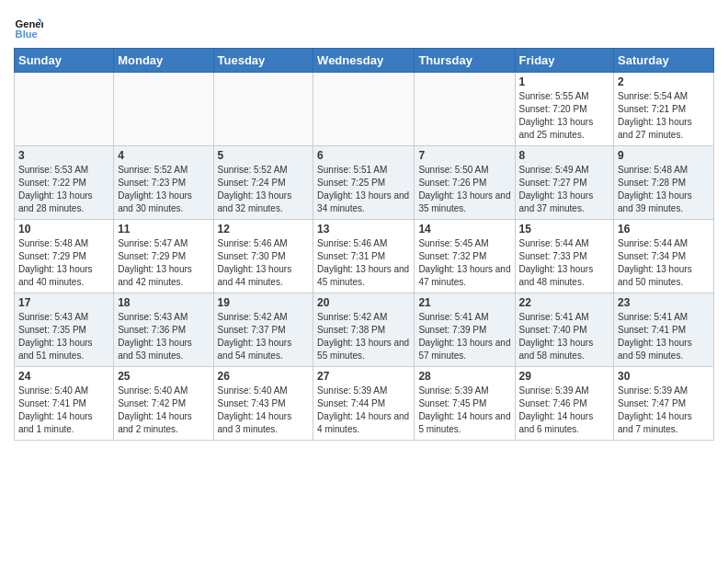 The height and width of the screenshot is (563, 728). What do you see at coordinates (64, 263) in the screenshot?
I see `day-info: Sunrise: 5:48 AMSunset: 7:29 PMDaylight:…` at bounding box center [64, 263].